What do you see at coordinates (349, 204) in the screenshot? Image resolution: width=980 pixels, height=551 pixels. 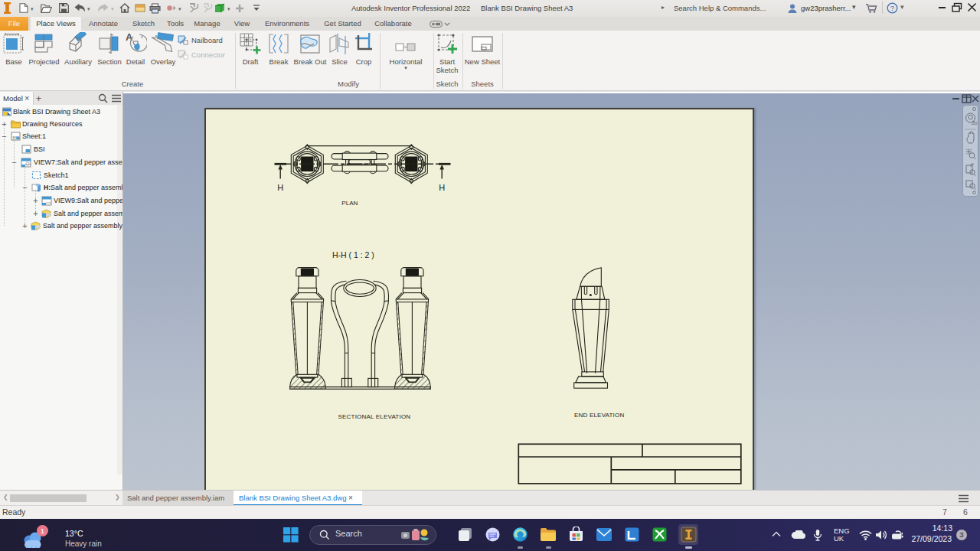 I see `svg-text: PLAN` at bounding box center [349, 204].